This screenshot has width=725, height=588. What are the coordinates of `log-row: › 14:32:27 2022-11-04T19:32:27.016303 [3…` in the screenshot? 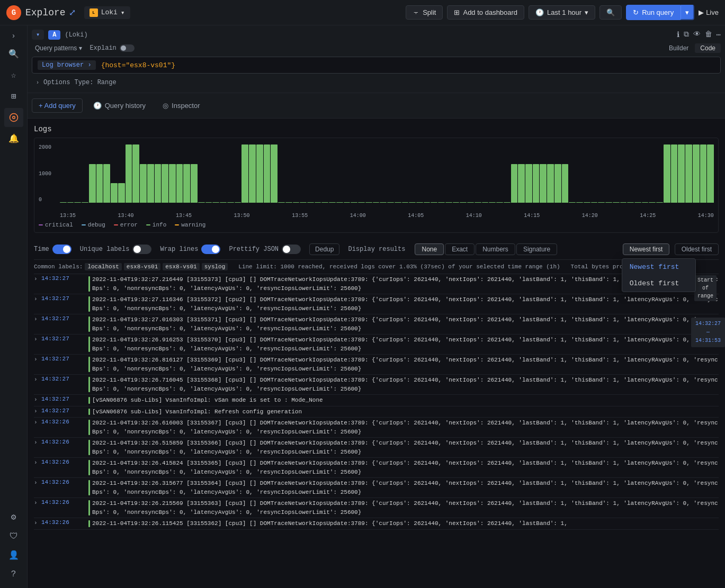 It's located at (376, 324).